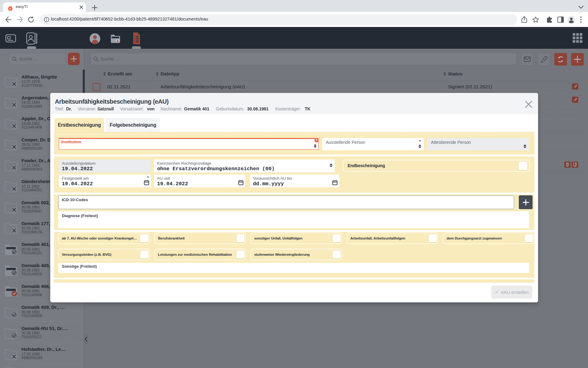  What do you see at coordinates (10, 9) in the screenshot?
I see `svg-text: et` at bounding box center [10, 9].